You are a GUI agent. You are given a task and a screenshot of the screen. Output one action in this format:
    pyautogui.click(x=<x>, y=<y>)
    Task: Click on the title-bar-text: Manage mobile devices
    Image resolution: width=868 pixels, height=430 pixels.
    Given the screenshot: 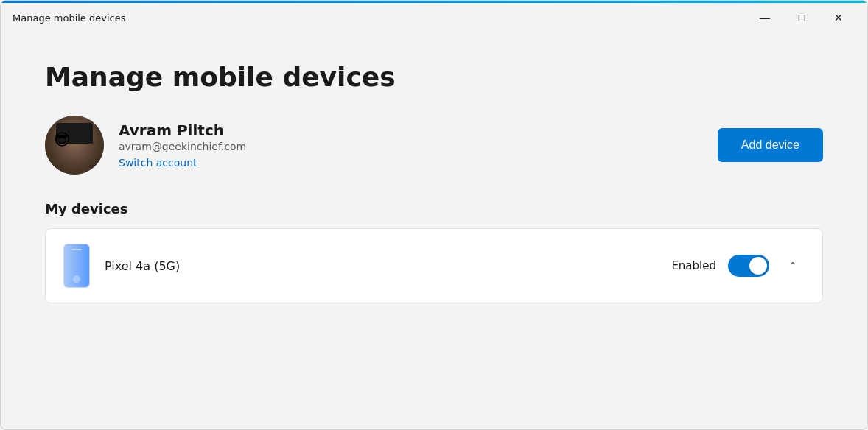 What is the action you would take?
    pyautogui.click(x=69, y=18)
    